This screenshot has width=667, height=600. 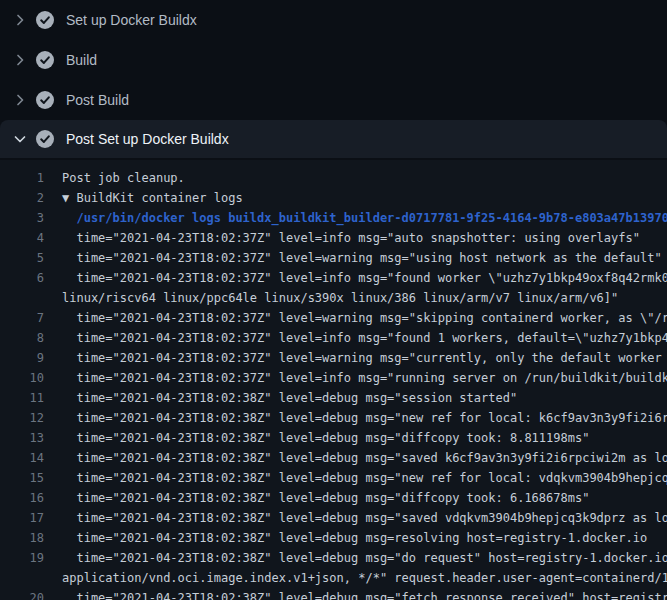 What do you see at coordinates (82, 60) in the screenshot?
I see `step-label: Build` at bounding box center [82, 60].